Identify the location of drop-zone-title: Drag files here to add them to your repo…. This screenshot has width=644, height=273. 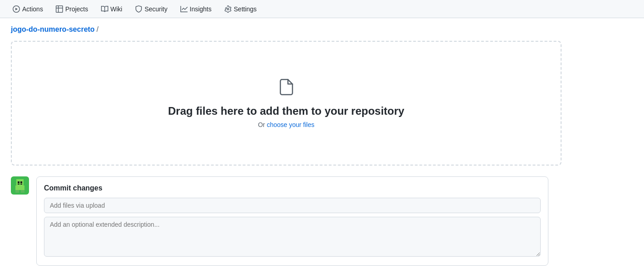
(286, 111).